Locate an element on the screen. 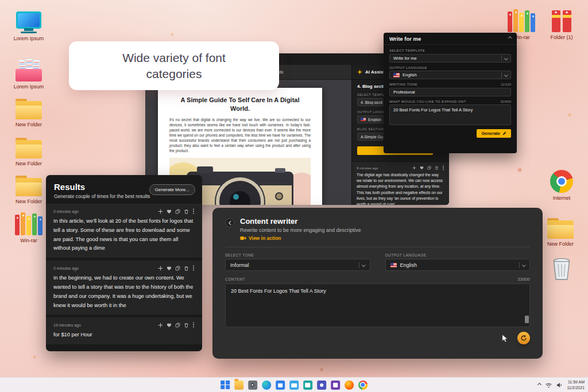  desktop-icon-new-folder-3: New Folder is located at coordinates (29, 190).